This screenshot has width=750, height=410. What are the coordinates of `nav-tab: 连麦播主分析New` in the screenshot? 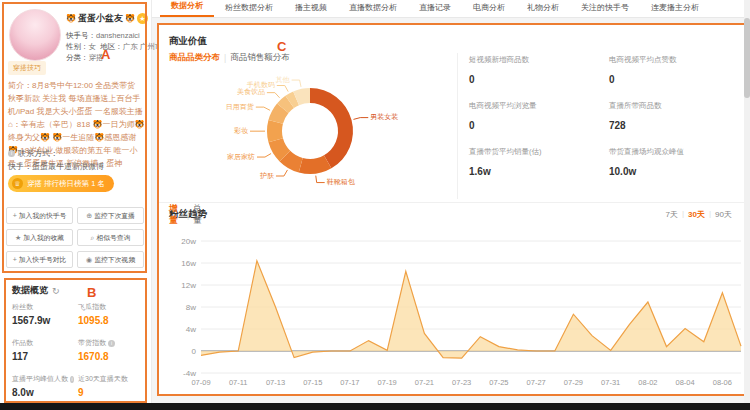 It's located at (675, 10).